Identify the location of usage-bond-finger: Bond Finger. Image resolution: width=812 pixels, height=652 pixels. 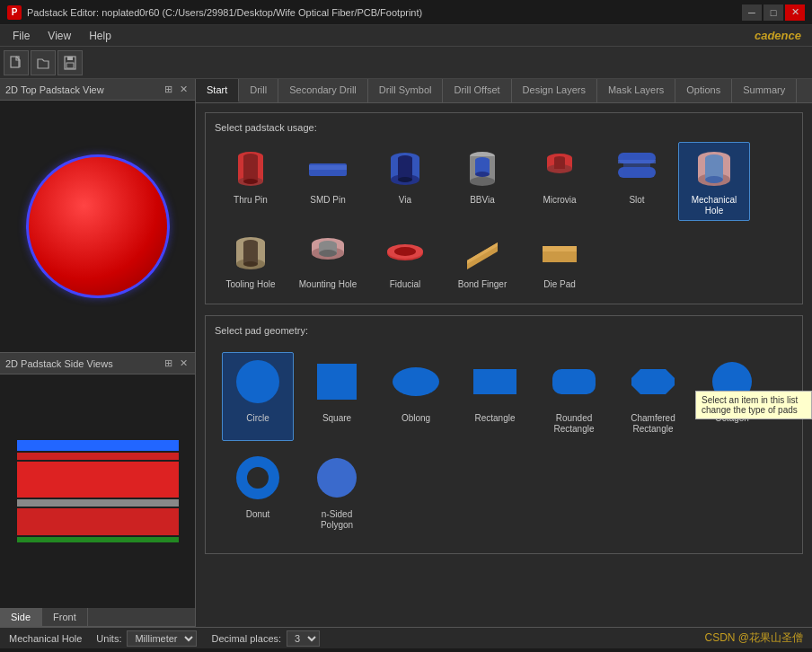
(482, 260).